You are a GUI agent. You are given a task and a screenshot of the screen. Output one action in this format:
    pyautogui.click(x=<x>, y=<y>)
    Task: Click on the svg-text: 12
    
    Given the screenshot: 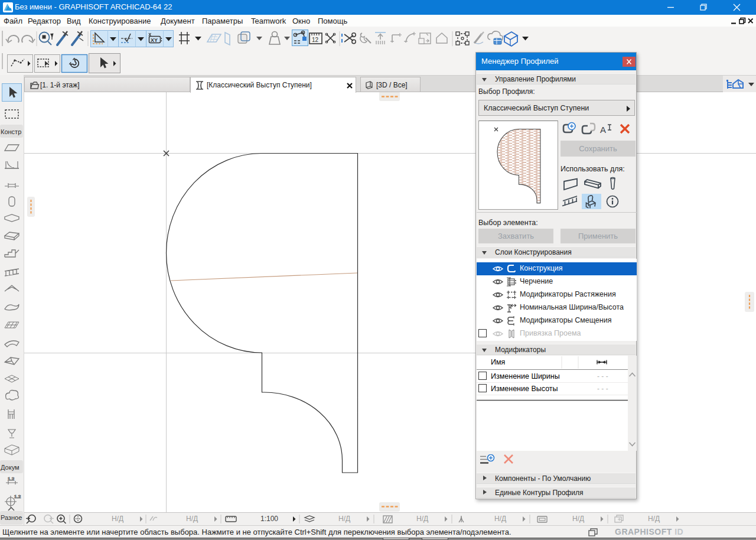 What is the action you would take?
    pyautogui.click(x=315, y=40)
    